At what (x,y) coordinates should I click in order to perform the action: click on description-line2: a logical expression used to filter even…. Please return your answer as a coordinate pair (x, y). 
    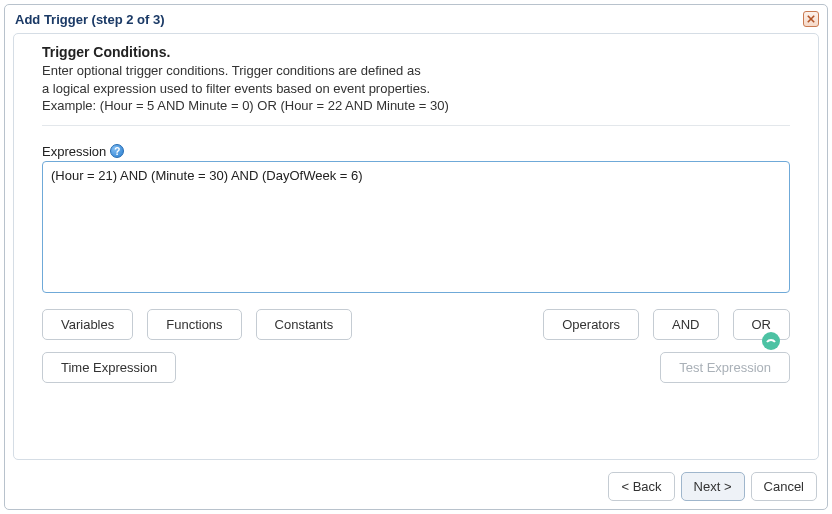
    Looking at the image, I should click on (416, 89).